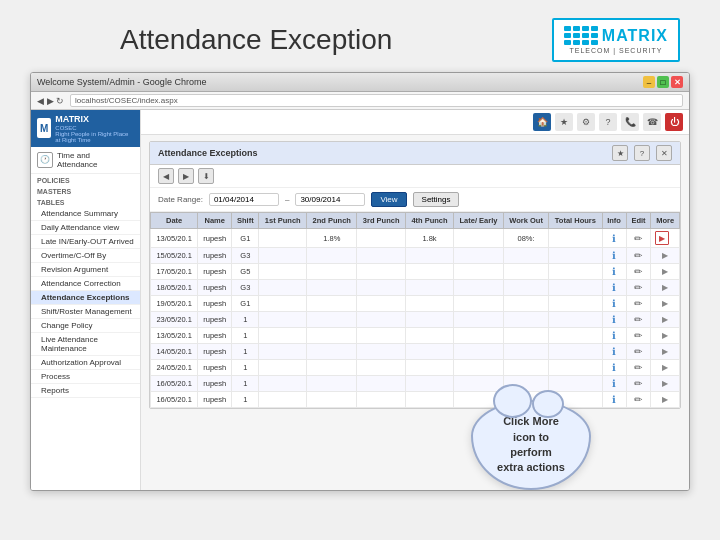  Describe the element at coordinates (662, 238) in the screenshot. I see `more-icon-button: ▶` at that location.